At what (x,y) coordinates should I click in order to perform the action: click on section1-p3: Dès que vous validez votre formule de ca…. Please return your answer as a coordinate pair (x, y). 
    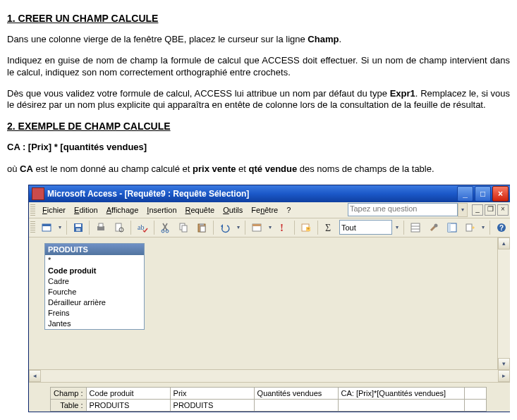
    Looking at the image, I should click on (258, 100).